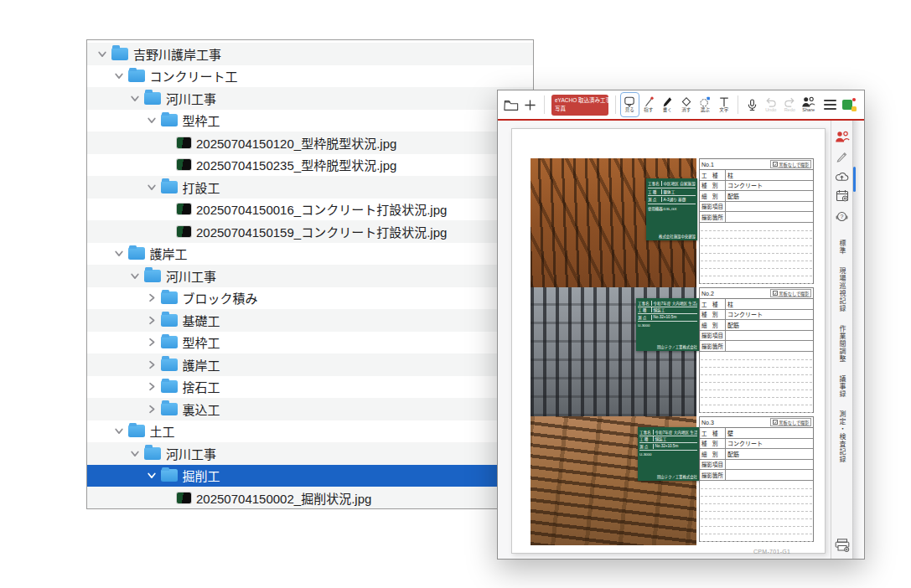 The image size is (911, 588). Describe the element at coordinates (310, 231) in the screenshot. I see `tree-row: 20250704150159_コンクリート打設状況.jpg` at that location.